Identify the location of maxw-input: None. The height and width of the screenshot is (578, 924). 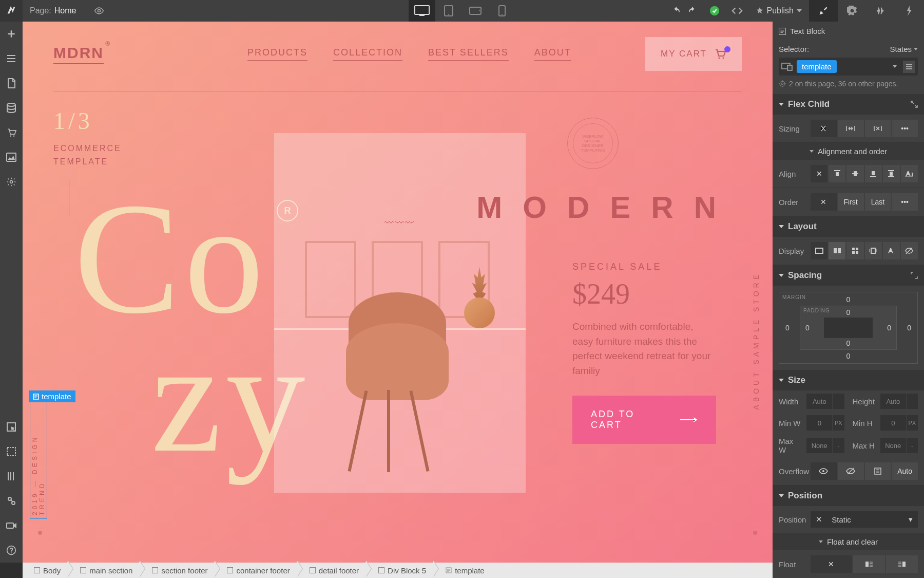
(819, 445).